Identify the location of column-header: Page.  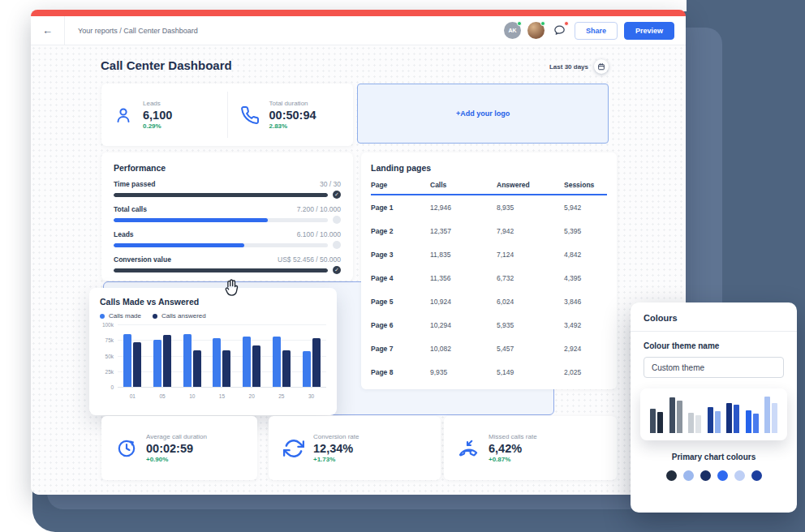
(401, 185).